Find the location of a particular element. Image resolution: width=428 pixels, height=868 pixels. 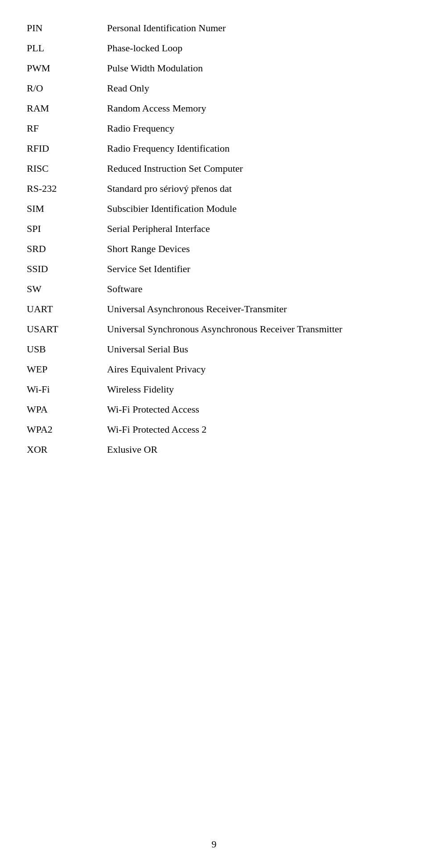

abbreviation-cell: SW is located at coordinates (62, 289).